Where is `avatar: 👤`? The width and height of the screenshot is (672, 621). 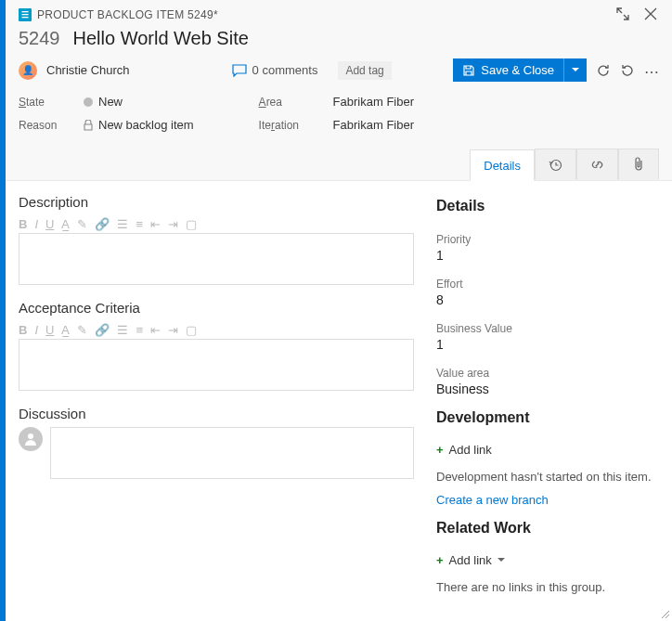
avatar: 👤 is located at coordinates (28, 71).